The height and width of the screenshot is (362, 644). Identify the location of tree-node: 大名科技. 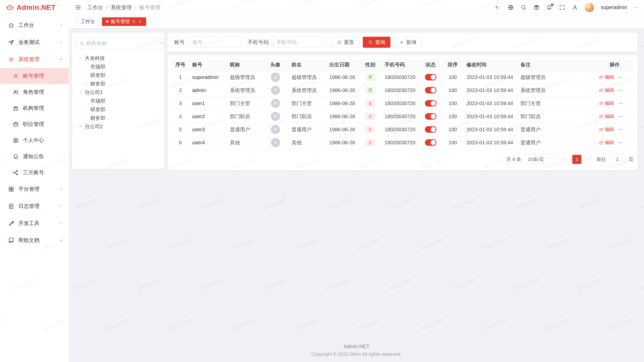
(118, 58).